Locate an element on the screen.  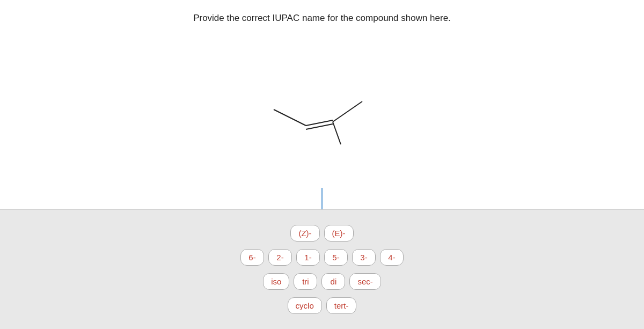
button-3: 3- is located at coordinates (364, 258).